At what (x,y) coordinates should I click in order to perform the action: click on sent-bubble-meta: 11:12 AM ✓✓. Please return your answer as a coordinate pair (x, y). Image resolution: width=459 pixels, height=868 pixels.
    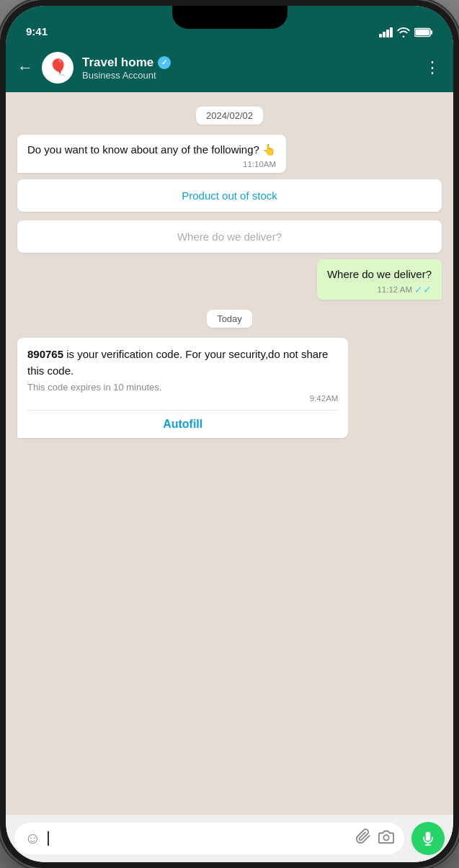
    Looking at the image, I should click on (379, 290).